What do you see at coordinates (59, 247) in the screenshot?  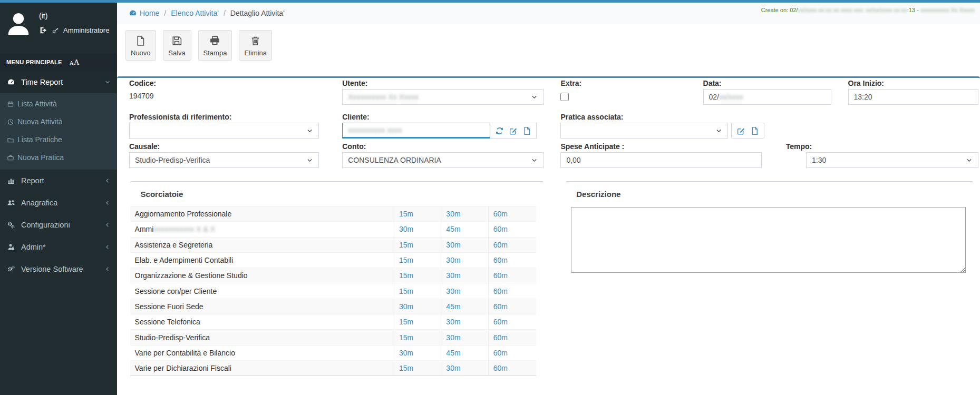 I see `sidebar-item-admin: Admin*` at bounding box center [59, 247].